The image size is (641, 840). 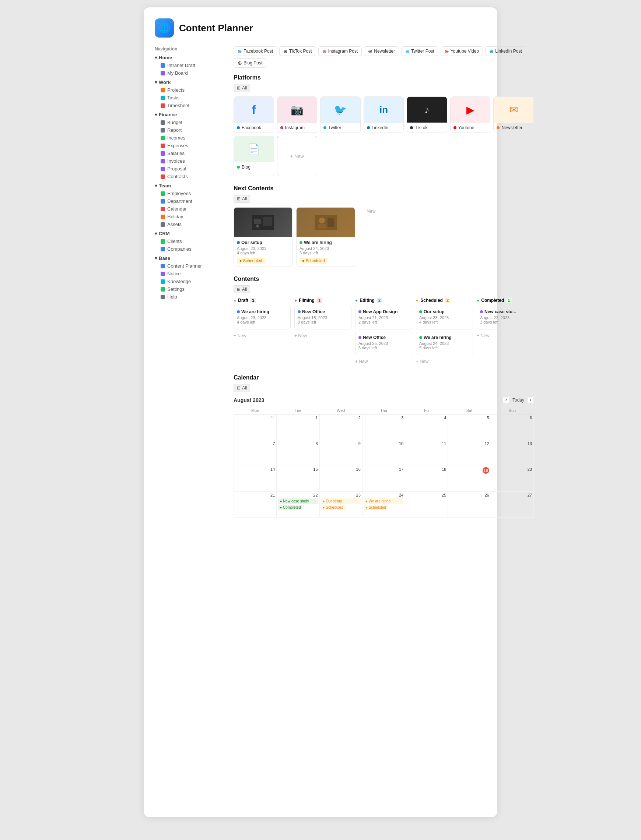 I want to click on cal-cell-8: 8, so click(x=298, y=453).